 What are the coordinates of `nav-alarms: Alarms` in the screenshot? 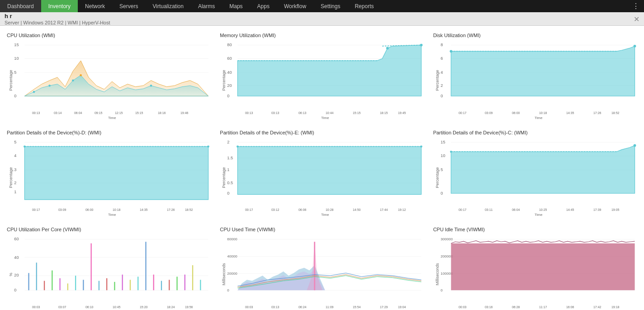 It's located at (206, 6).